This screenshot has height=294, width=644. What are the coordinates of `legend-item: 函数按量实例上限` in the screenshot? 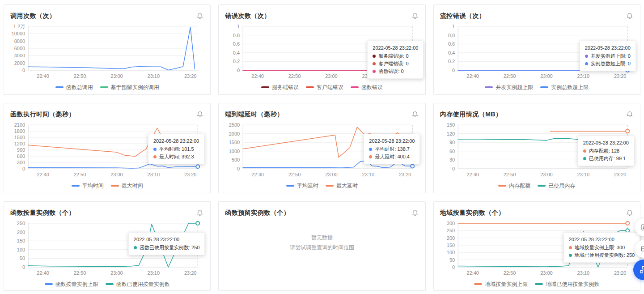 It's located at (72, 285).